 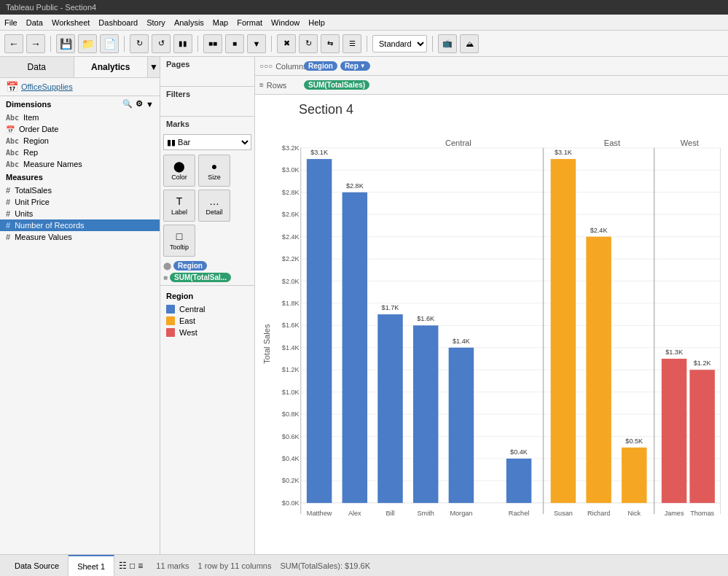 What do you see at coordinates (80, 164) in the screenshot?
I see `dim-item-measurenames: Abc Measure Names` at bounding box center [80, 164].